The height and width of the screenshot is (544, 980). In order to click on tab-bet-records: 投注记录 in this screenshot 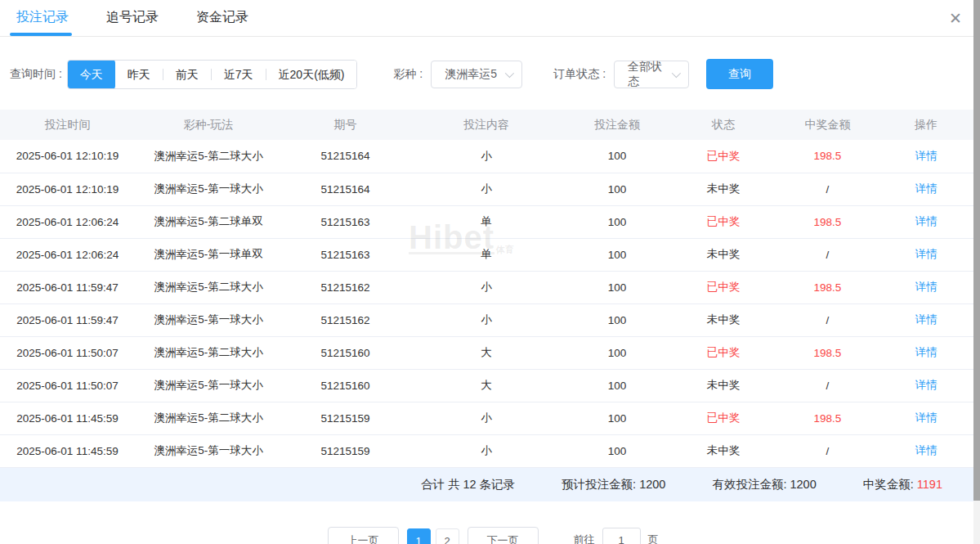, I will do `click(43, 18)`.